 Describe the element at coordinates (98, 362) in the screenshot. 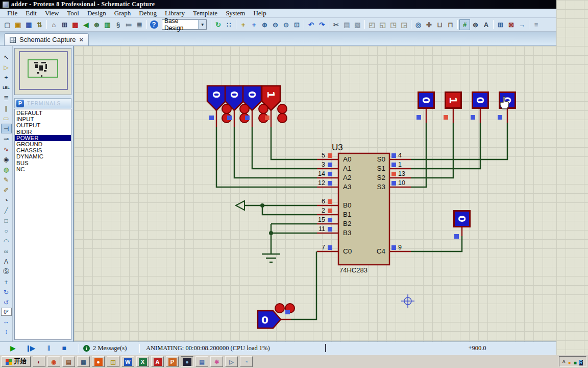

I see `taskbar-thunder: ●` at that location.